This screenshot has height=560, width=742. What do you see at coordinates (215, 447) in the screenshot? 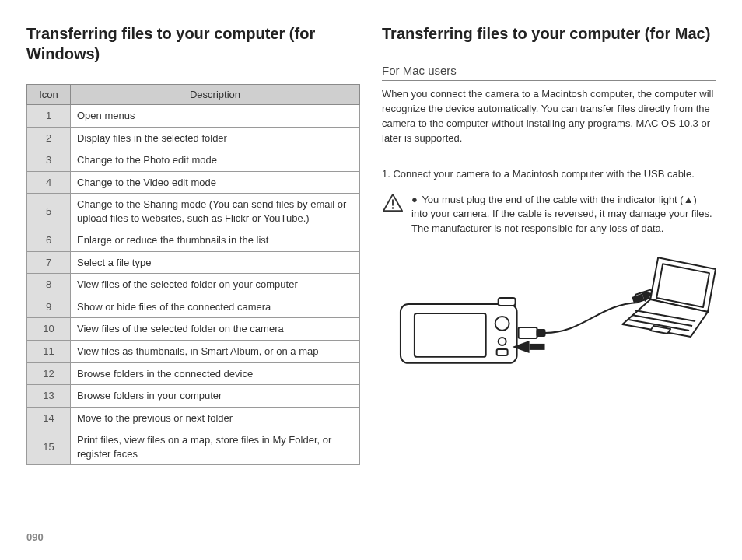
I see `row-desc: Print files, view files on a map, store …` at bounding box center [215, 447].